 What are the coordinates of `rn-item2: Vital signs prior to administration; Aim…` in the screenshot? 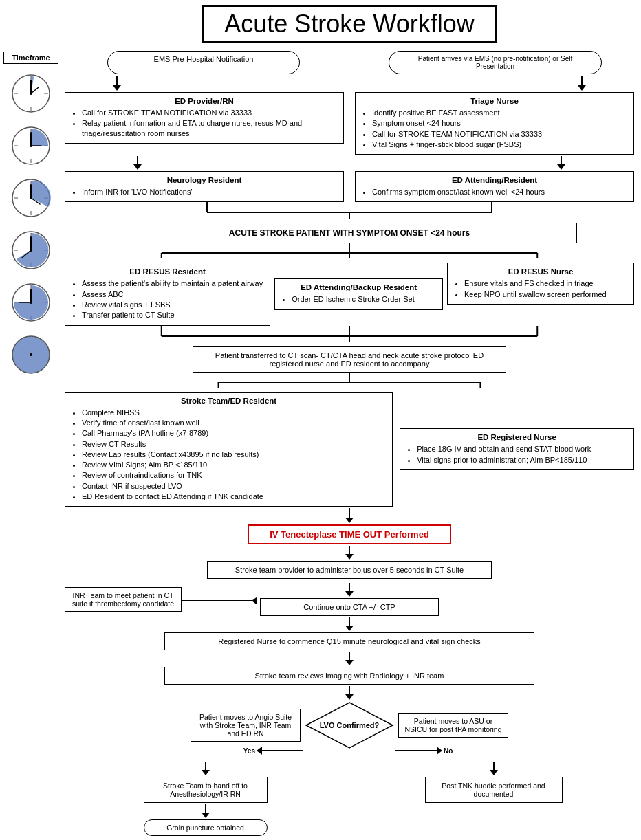 It's located at (521, 460).